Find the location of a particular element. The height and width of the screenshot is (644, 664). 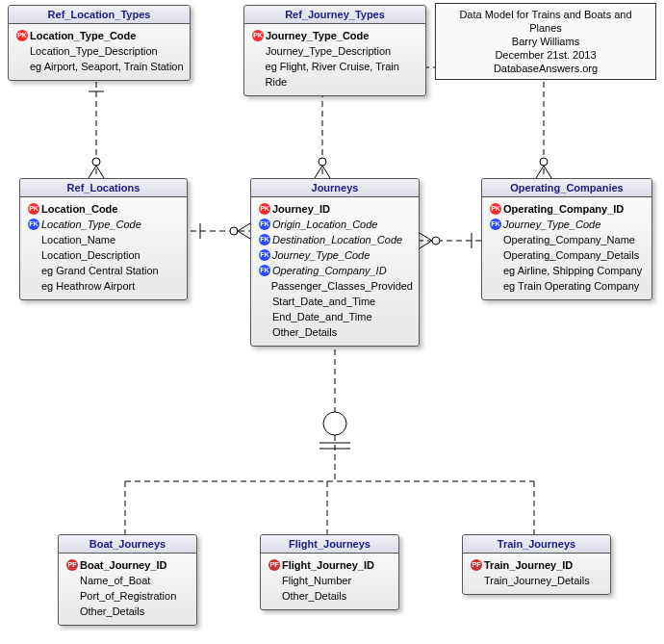

attribute-text: Passenger_Classes_Provided is located at coordinates (343, 286).